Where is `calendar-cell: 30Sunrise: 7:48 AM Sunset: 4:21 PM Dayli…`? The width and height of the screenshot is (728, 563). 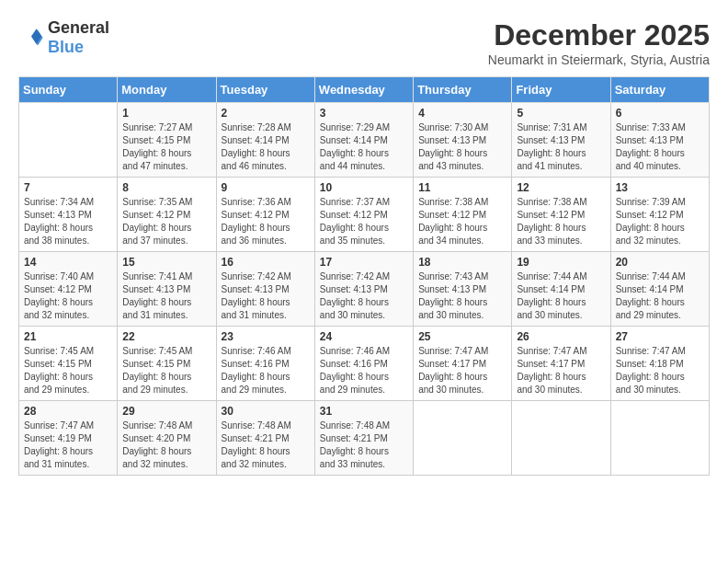 calendar-cell: 30Sunrise: 7:48 AM Sunset: 4:21 PM Dayli… is located at coordinates (265, 438).